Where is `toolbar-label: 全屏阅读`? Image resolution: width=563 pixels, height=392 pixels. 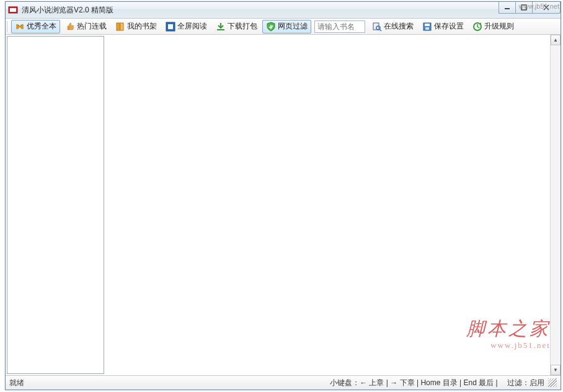 toolbar-label: 全屏阅读 is located at coordinates (192, 26).